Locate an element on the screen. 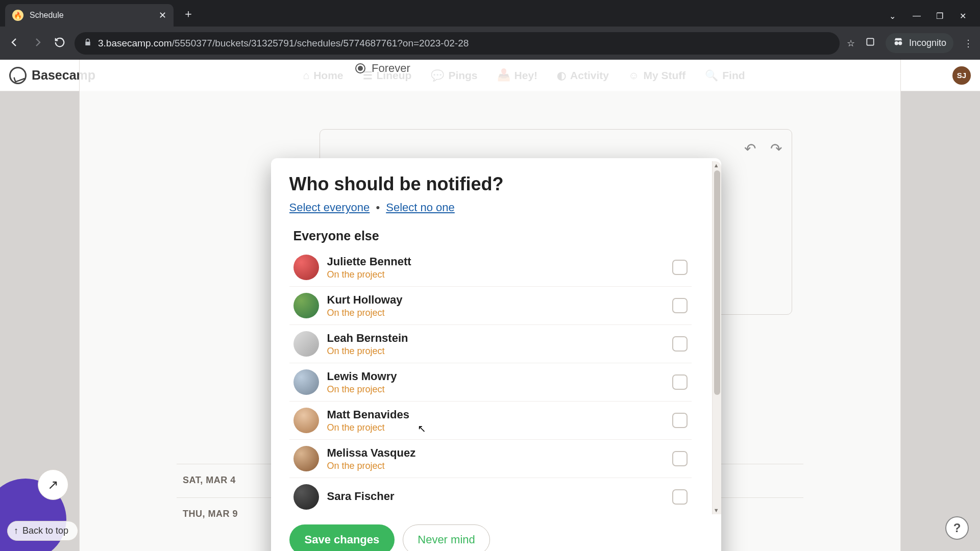  new-tab-button: ＋ is located at coordinates (188, 14).